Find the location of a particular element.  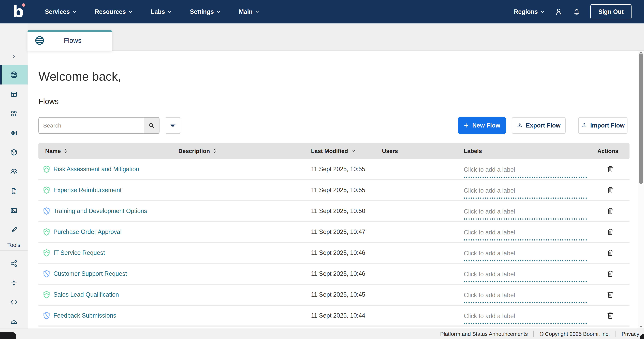

sidebar-item-assets is located at coordinates (14, 211).